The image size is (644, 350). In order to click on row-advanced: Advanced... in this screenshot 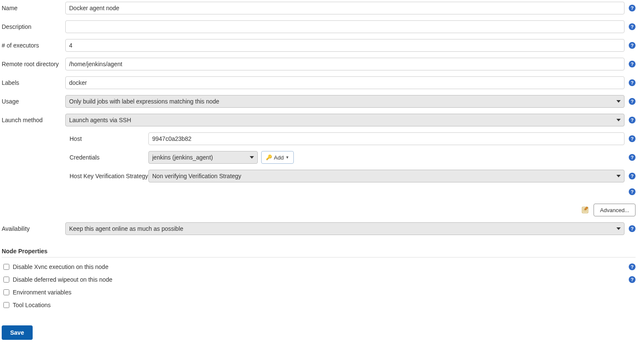, I will do `click(350, 210)`.